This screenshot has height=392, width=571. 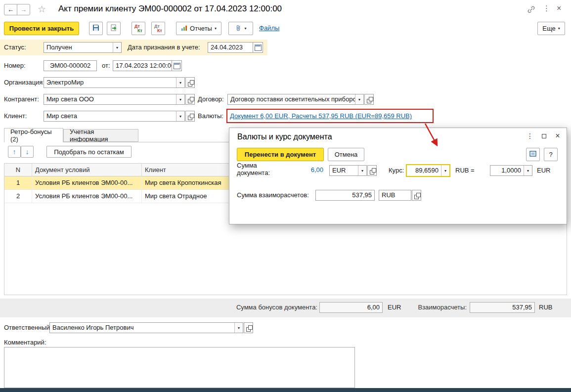 I want to click on column-header-doc: Документ условий, so click(x=87, y=170).